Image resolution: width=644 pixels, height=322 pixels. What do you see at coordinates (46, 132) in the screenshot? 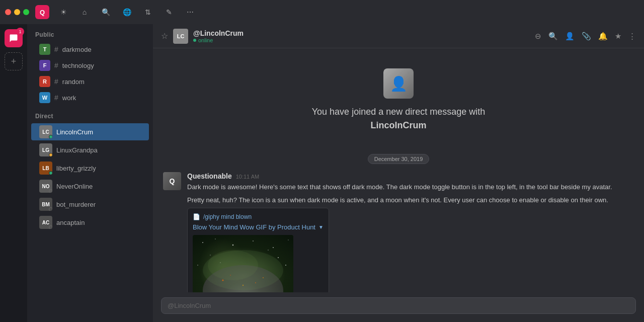
I see `dm-avatar-lincolncrum: LC` at bounding box center [46, 132].